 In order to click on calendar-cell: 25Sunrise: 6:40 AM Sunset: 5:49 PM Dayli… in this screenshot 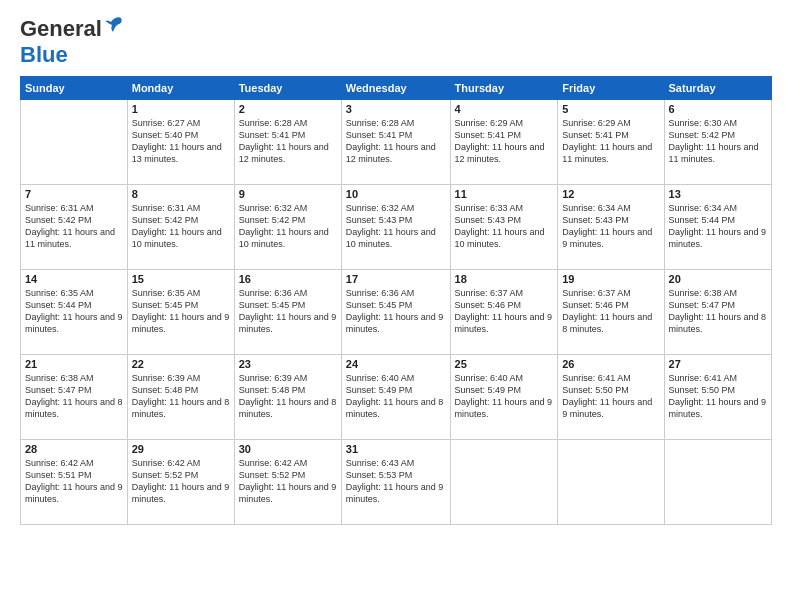, I will do `click(504, 398)`.